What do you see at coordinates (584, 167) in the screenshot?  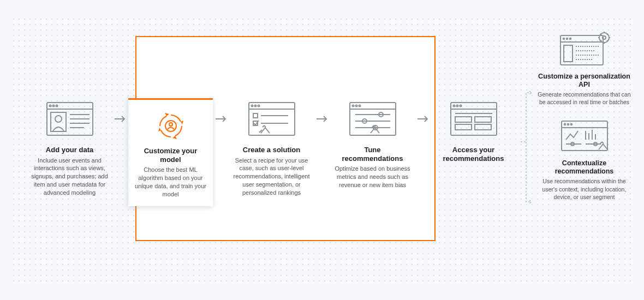 I see `output-title: Contextualize recommendations` at bounding box center [584, 167].